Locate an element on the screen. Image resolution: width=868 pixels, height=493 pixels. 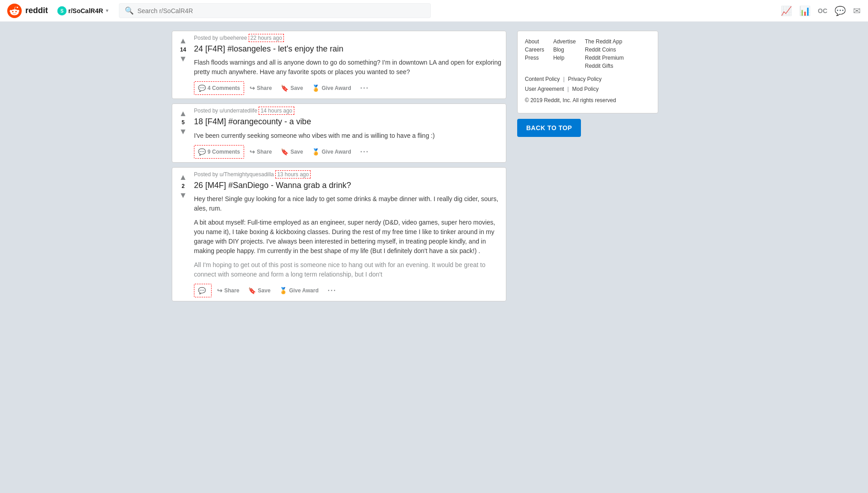
sidebar-links: AboutCareersPressAdvertiseBlogHelpThe Re… is located at coordinates (588, 54).